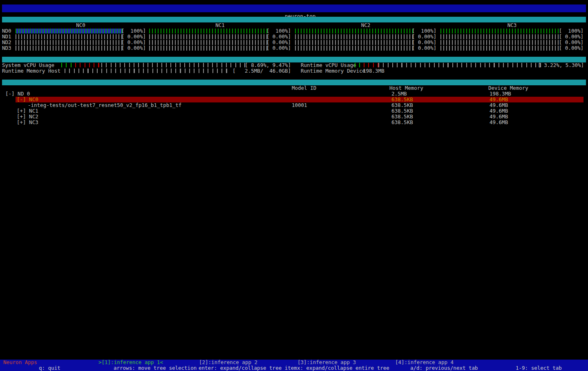 Image resolution: width=588 pixels, height=371 pixels. What do you see at coordinates (539, 368) in the screenshot?
I see `help-item-5: 1-9: select tab` at bounding box center [539, 368].